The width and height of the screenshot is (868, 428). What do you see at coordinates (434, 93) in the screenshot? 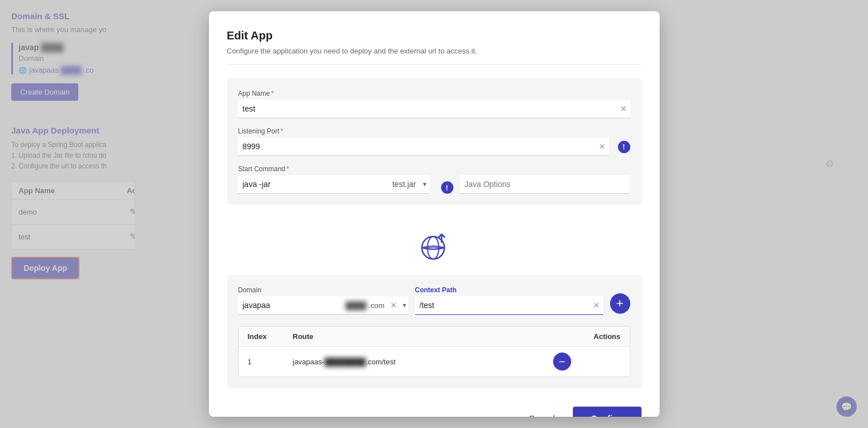
I see `app-name-label: App Name *` at bounding box center [434, 93].